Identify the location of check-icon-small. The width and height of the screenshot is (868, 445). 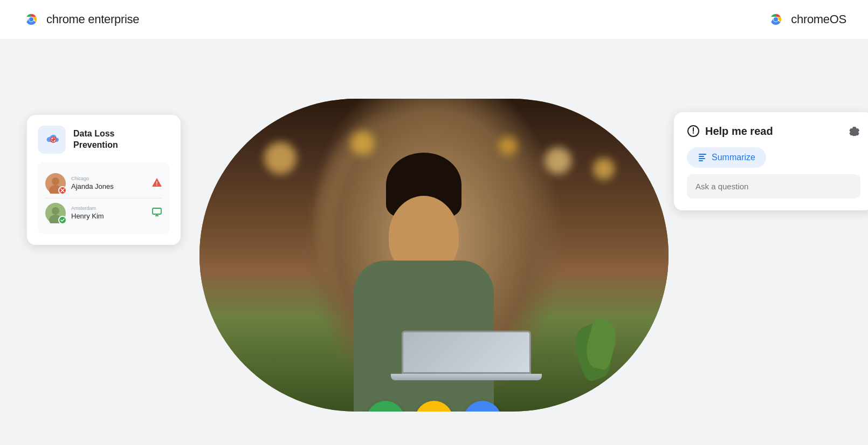
(63, 220).